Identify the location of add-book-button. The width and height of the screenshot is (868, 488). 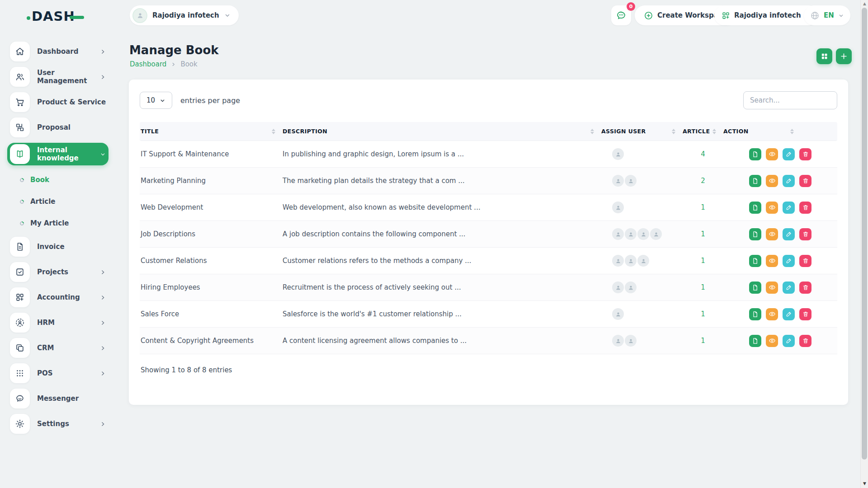
(844, 56).